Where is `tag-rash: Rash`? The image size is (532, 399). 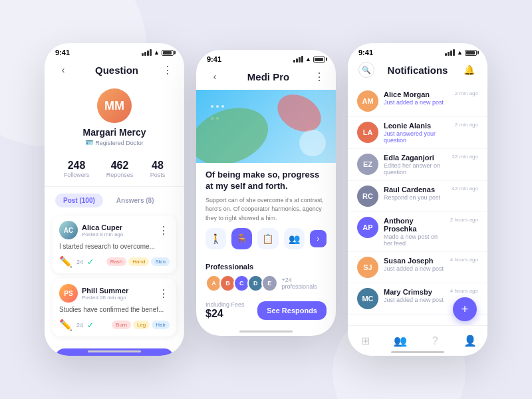
tag-rash: Rash is located at coordinates (117, 262).